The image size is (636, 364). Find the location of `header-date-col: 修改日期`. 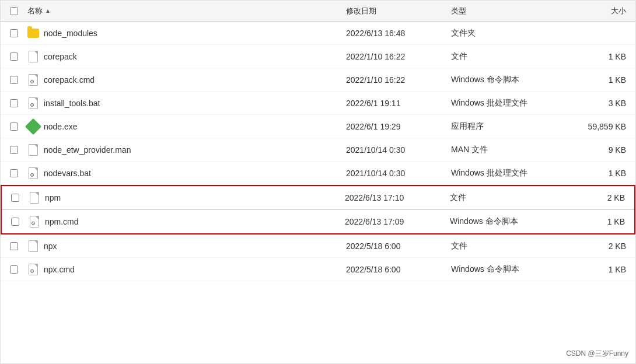

header-date-col: 修改日期 is located at coordinates (399, 11).